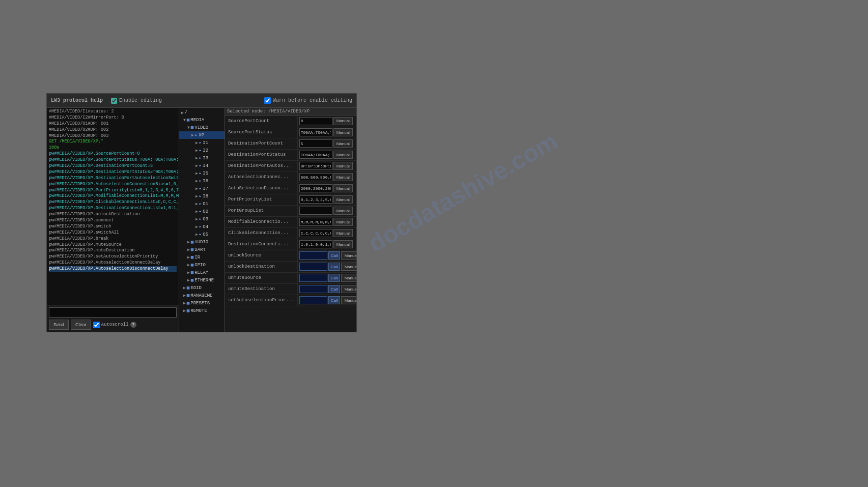  What do you see at coordinates (202, 303) in the screenshot?
I see `tree-item-presets: ▶▦PRESETS` at bounding box center [202, 303].